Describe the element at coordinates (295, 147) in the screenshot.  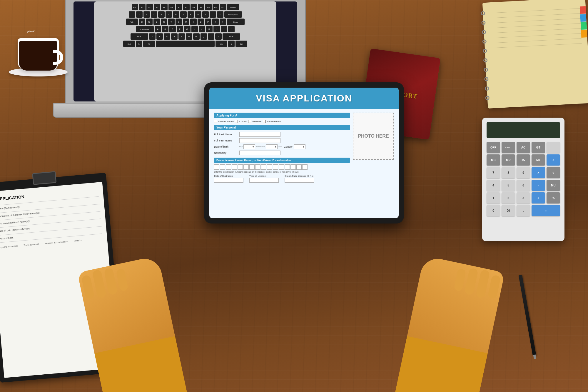
I see `gender-row: Gender ▼` at that location.